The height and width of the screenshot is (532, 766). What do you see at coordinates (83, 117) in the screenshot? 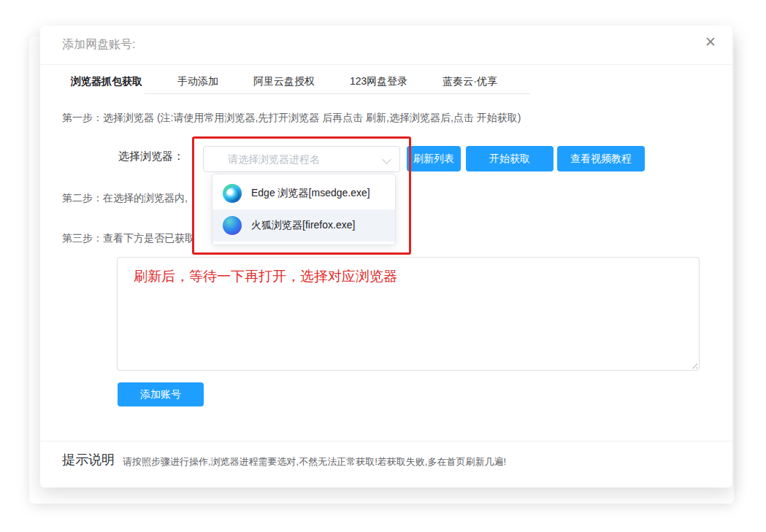
I see `step1-label: 第一步：` at bounding box center [83, 117].